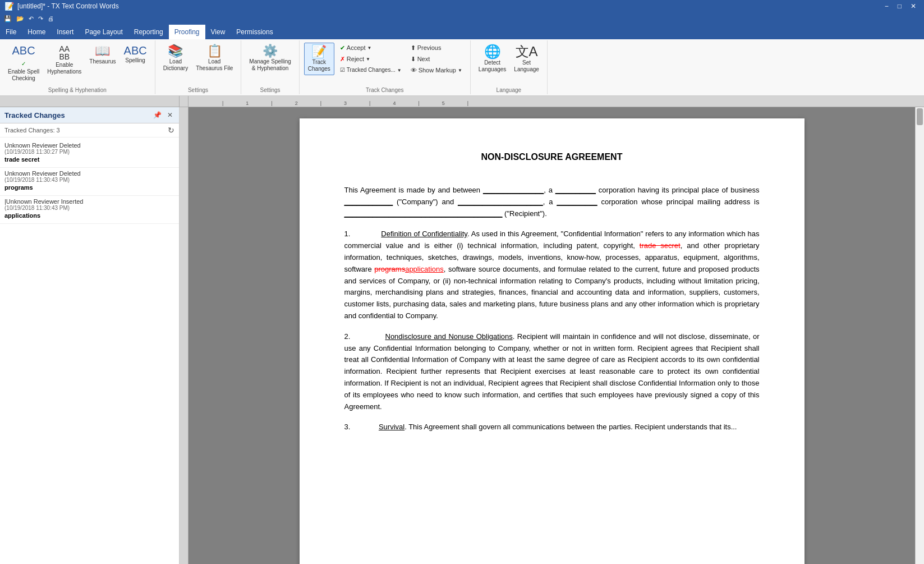 This screenshot has height=564, width=924. I want to click on tracked-changes-count-row: Tracked Changes: 3 ↻, so click(90, 130).